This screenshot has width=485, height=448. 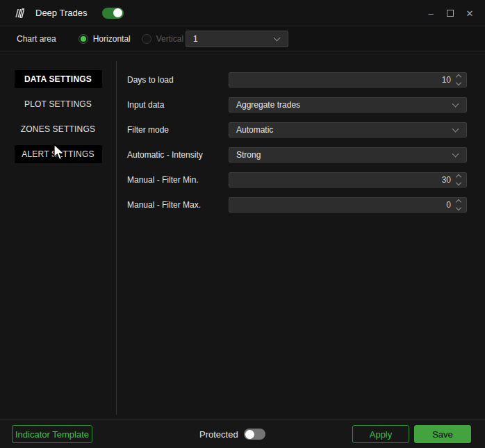 What do you see at coordinates (347, 180) in the screenshot?
I see `manual-filter-min-input: 30` at bounding box center [347, 180].